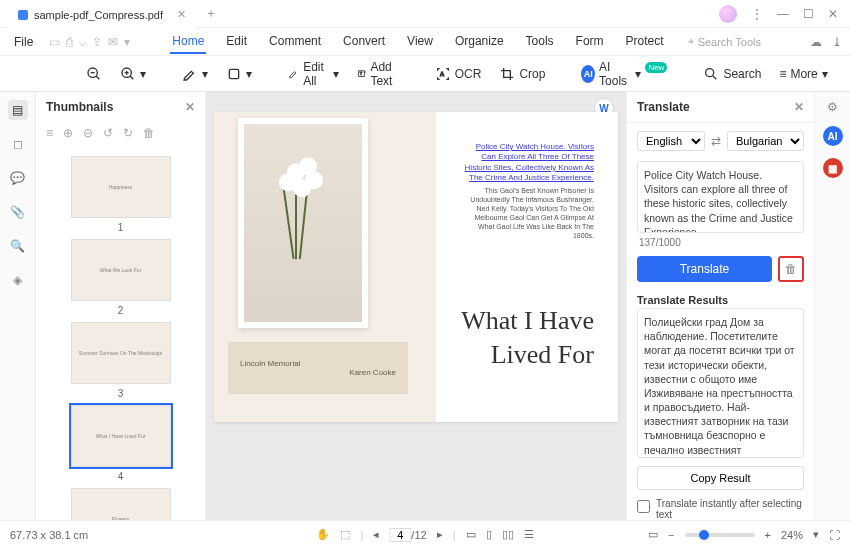 The width and height of the screenshot is (850, 548). What do you see at coordinates (720, 242) in the screenshot?
I see `char-counter: 137/1000` at bounding box center [720, 242].